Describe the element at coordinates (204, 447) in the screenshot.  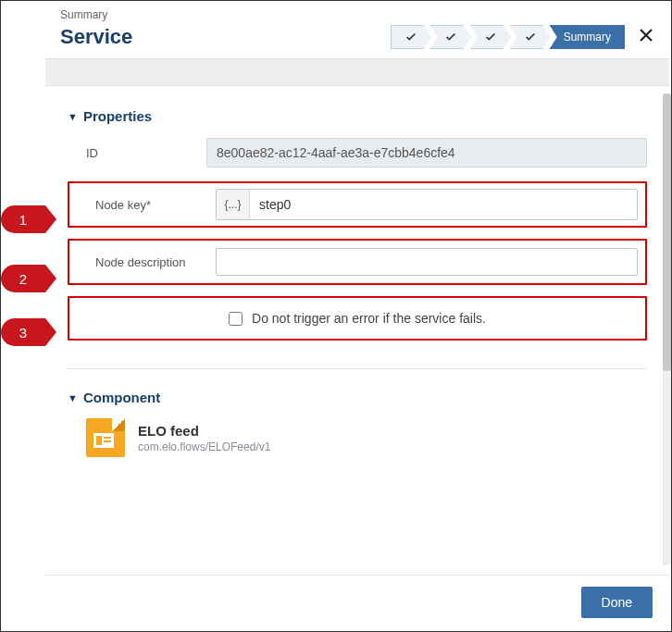
I see `component-path: com.elo.flows/ELOFeed/v1` at that location.